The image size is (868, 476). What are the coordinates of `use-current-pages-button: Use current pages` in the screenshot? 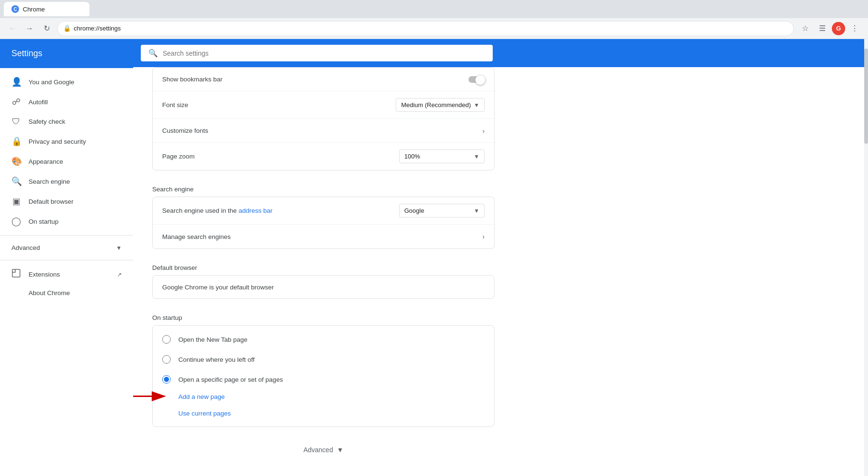 It's located at (205, 413).